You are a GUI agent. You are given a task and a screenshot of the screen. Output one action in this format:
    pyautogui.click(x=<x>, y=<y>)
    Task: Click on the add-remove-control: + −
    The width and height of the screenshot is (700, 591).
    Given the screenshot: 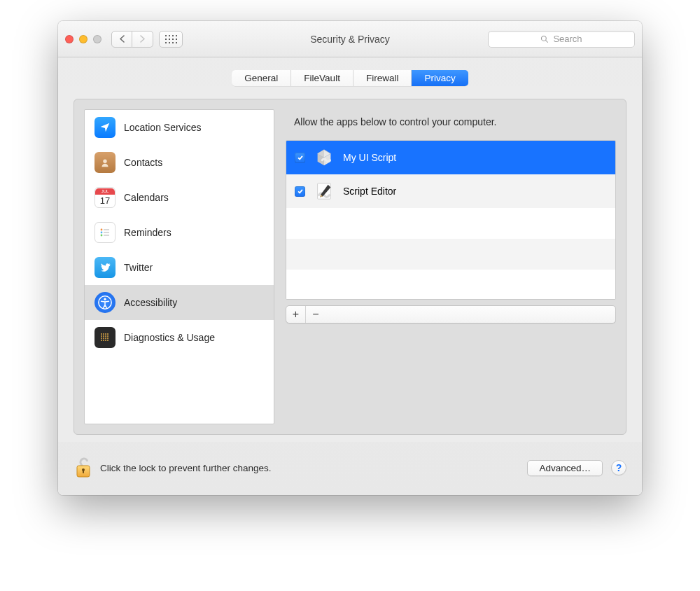 What is the action you would take?
    pyautogui.click(x=451, y=314)
    